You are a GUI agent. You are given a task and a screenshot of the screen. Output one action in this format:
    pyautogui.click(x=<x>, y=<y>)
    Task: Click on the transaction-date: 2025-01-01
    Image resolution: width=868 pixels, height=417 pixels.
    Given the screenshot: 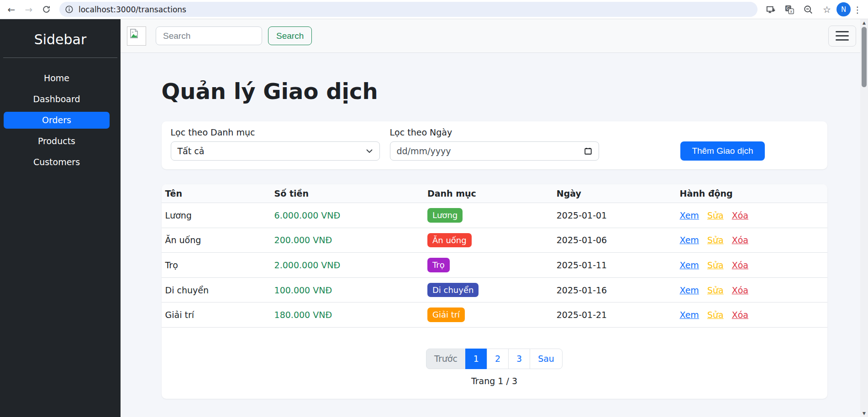 What is the action you would take?
    pyautogui.click(x=615, y=215)
    